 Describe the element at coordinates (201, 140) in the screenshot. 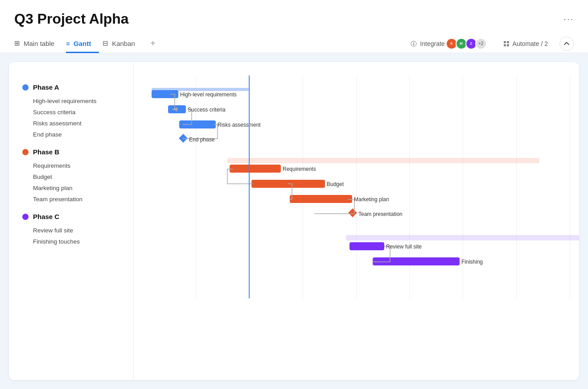

I see `label-end-phase-a: End phase` at that location.